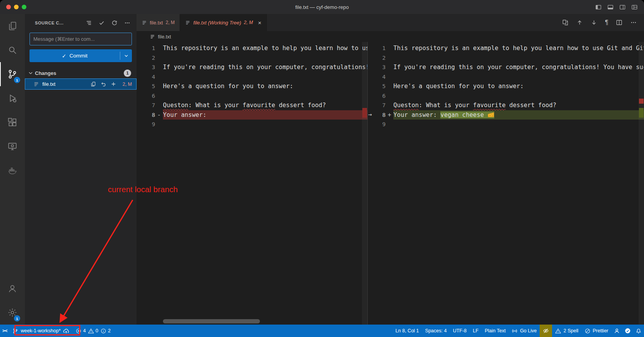 The height and width of the screenshot is (337, 644). I want to click on refresh-icon, so click(114, 23).